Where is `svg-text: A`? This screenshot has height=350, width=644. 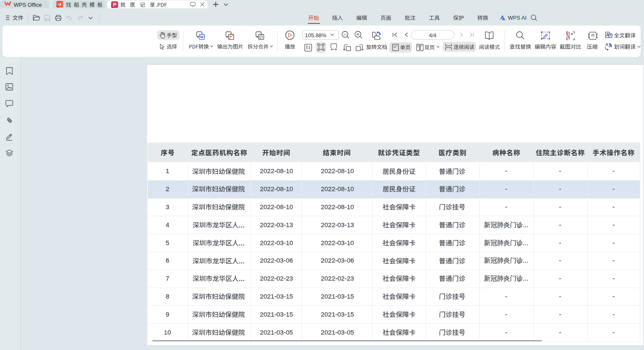 svg-text: A is located at coordinates (607, 35).